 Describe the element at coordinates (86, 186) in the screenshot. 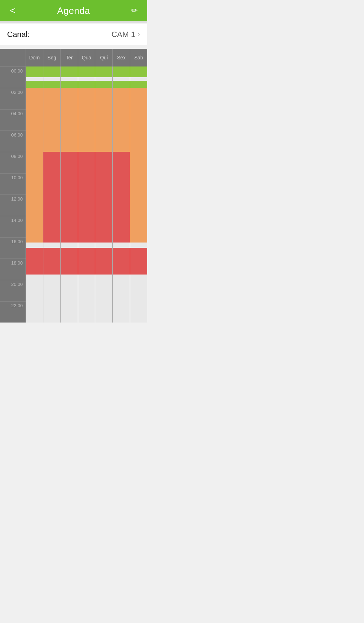

I see `days-grid: Dom Seg Ter Qua Qui Sex Sab` at that location.